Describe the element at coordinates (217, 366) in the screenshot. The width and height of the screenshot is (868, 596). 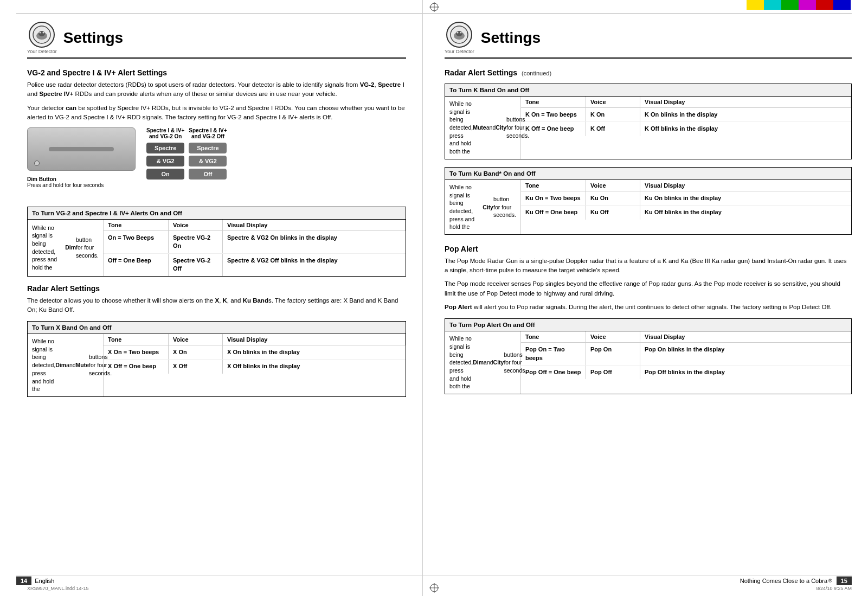
I see `table-x-body: While no signal is being detected, press…` at that location.